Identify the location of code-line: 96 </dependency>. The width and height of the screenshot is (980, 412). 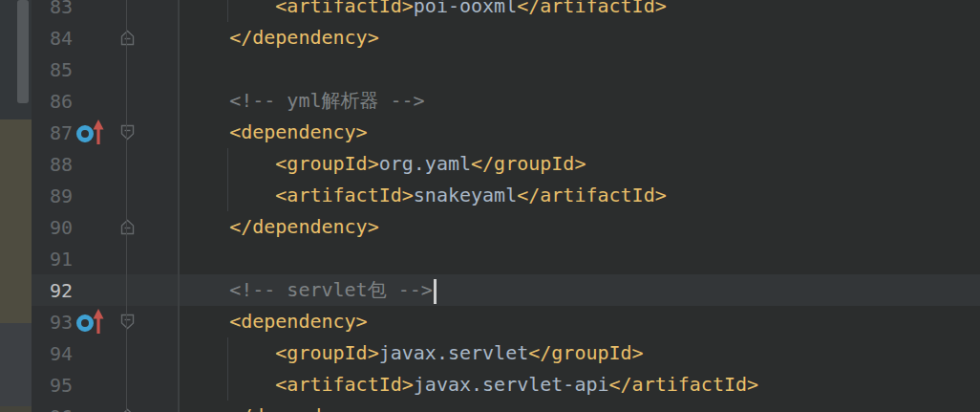
(506, 406).